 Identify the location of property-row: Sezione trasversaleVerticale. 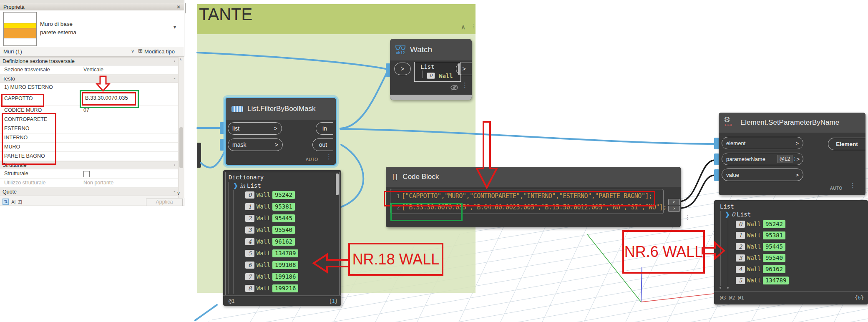
(89, 70).